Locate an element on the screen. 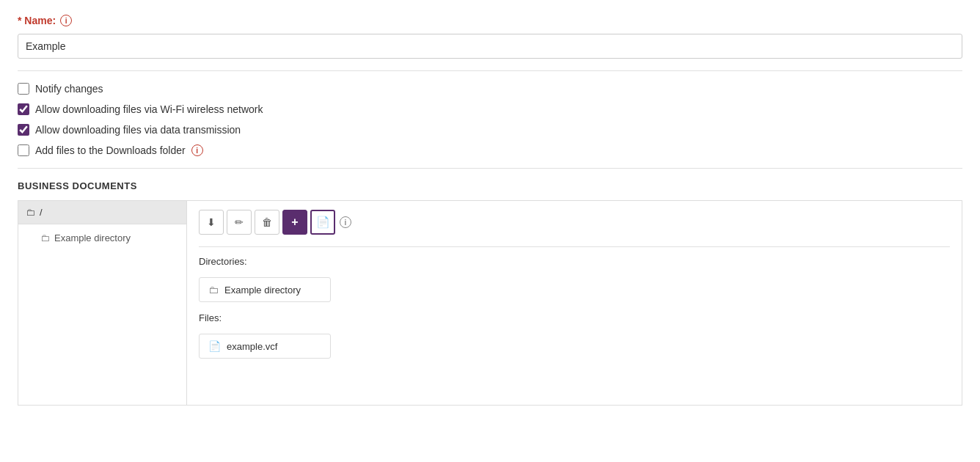 This screenshot has height=462, width=980. checkbox-downloads-row: Add files to the Downloads folder i is located at coordinates (490, 150).